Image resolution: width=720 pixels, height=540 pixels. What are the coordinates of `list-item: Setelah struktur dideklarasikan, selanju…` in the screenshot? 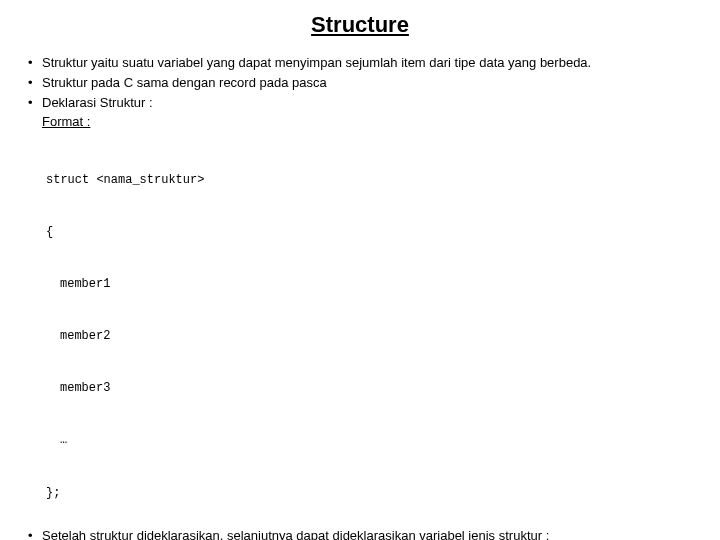 It's located at (361, 534).